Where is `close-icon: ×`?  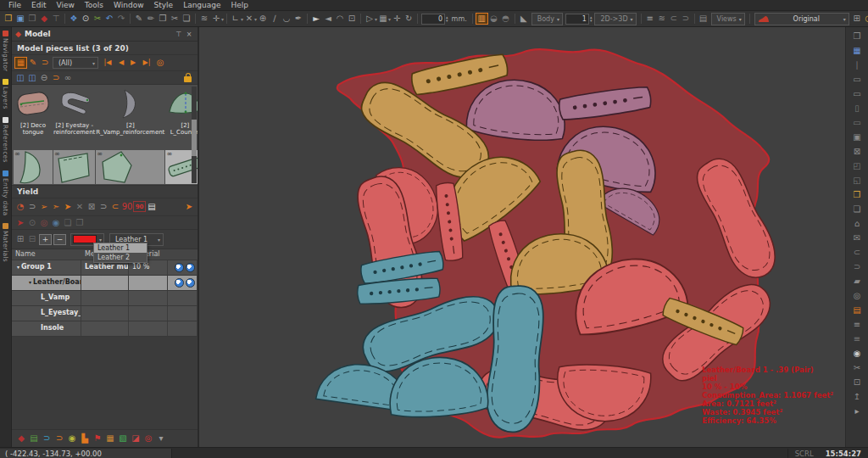 close-icon: × is located at coordinates (189, 34).